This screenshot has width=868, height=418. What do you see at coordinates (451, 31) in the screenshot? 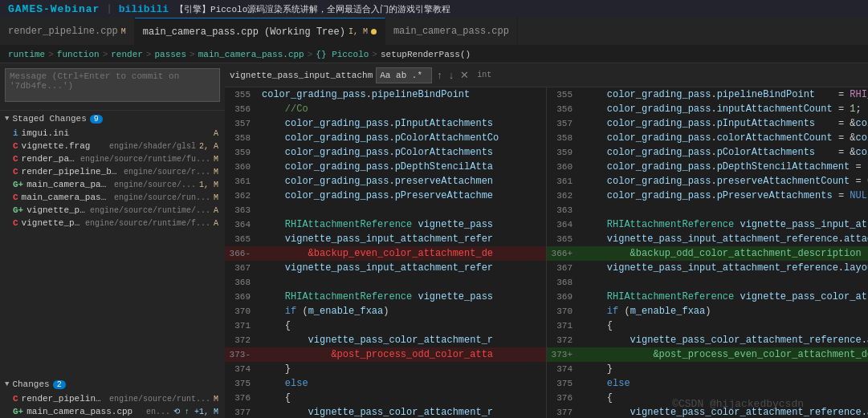
I see `tab-main-camera-pass2: main_camera_pass.cpp` at bounding box center [451, 31].